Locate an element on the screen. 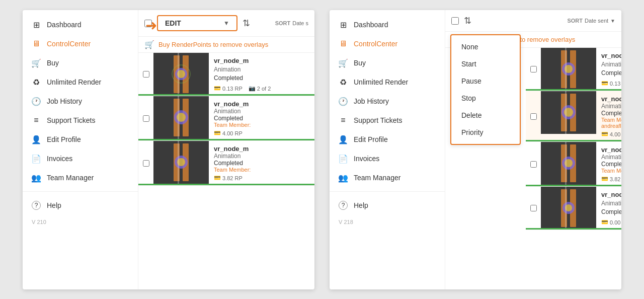  table-row: vr_node_mat_test_2.c Animation Completed… is located at coordinates (574, 117).